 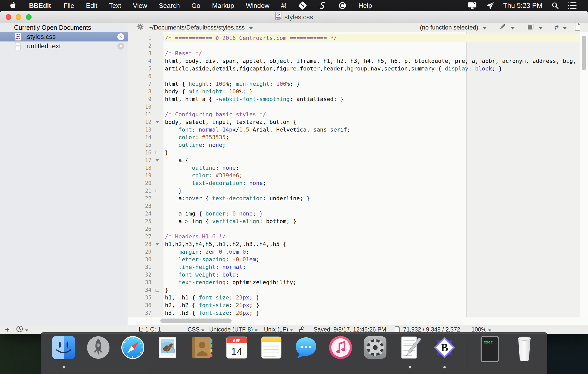 What do you see at coordinates (92, 6) in the screenshot?
I see `menu-edit: Edit` at bounding box center [92, 6].